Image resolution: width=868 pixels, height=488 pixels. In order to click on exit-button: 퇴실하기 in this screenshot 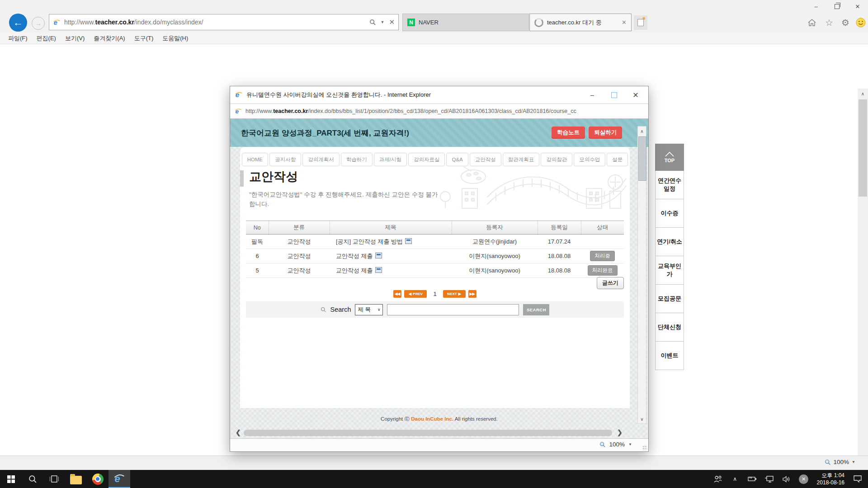, I will do `click(605, 133)`.